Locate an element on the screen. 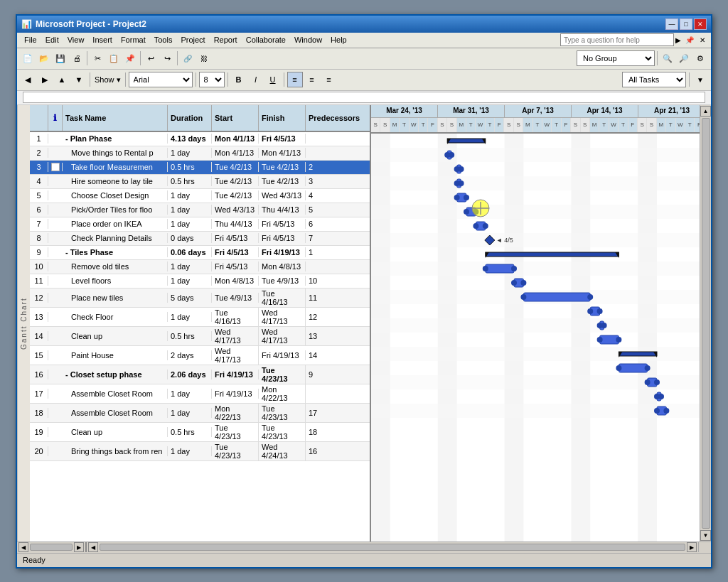  tb-redo: ↪ is located at coordinates (167, 58).